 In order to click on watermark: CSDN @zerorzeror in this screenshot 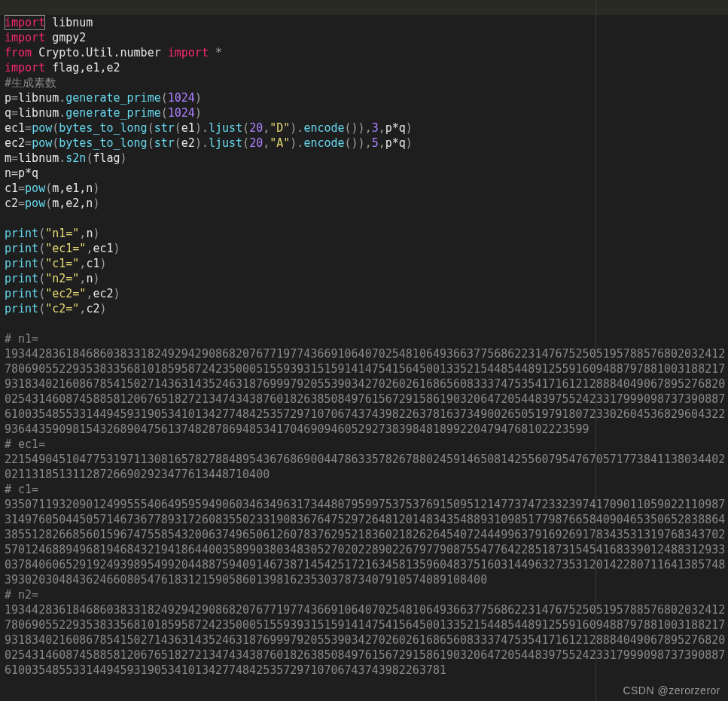, I will do `click(672, 690)`.